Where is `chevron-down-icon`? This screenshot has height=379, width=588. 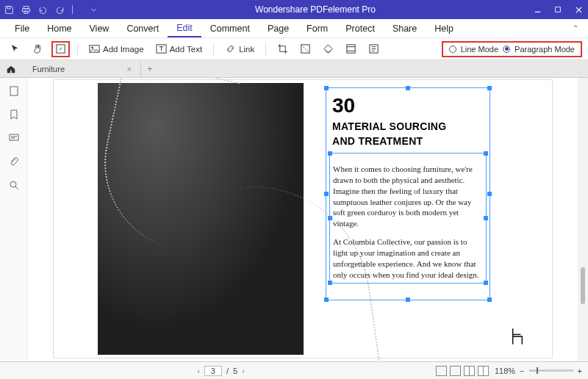 chevron-down-icon is located at coordinates (94, 10).